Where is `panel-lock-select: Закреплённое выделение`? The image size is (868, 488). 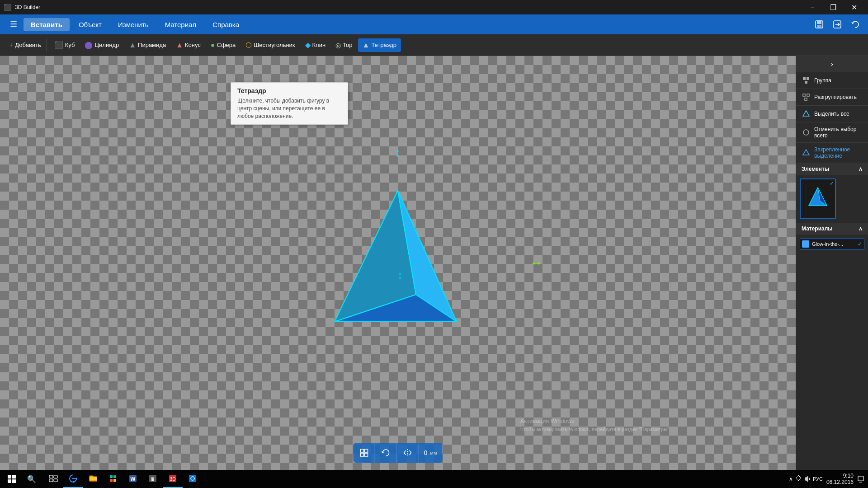 panel-lock-select: Закреплённое выделение is located at coordinates (832, 153).